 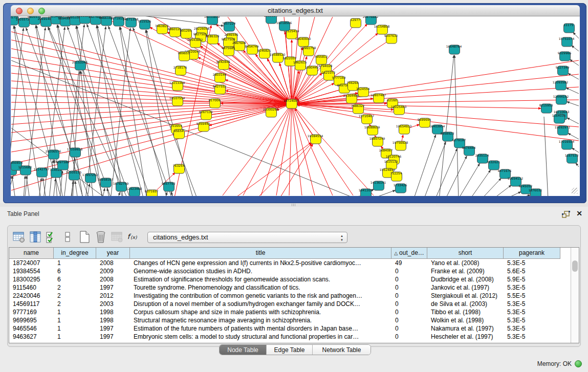 I want to click on graph-node: 17016504, so click(x=567, y=144).